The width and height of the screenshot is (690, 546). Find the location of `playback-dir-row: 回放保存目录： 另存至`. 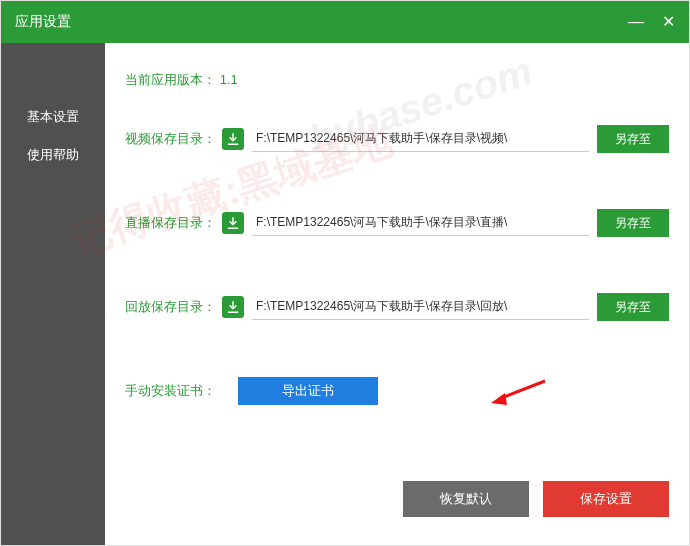

playback-dir-row: 回放保存目录： 另存至 is located at coordinates (397, 307).